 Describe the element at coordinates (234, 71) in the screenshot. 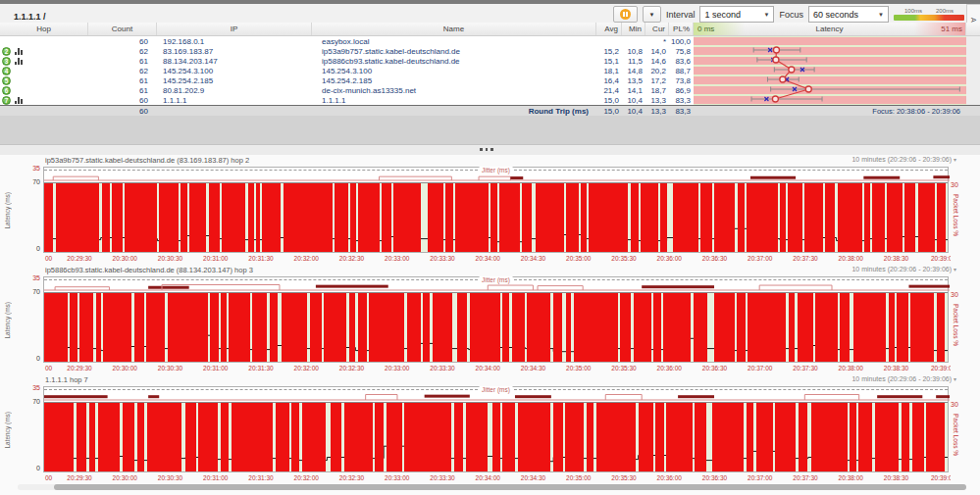

I see `ip-cell: 145.254.3.100` at that location.